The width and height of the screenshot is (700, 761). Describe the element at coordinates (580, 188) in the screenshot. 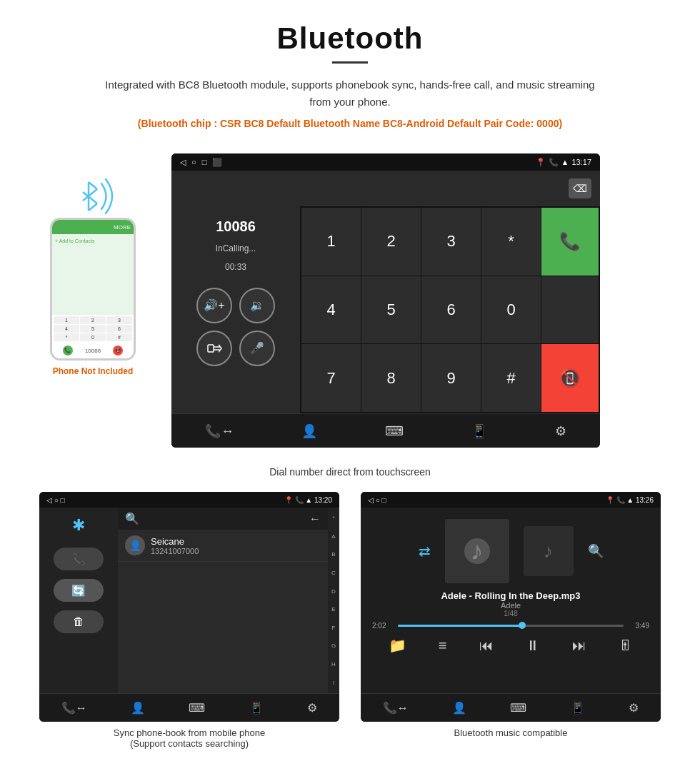

I see `keypad-delete-button: ⌫` at that location.